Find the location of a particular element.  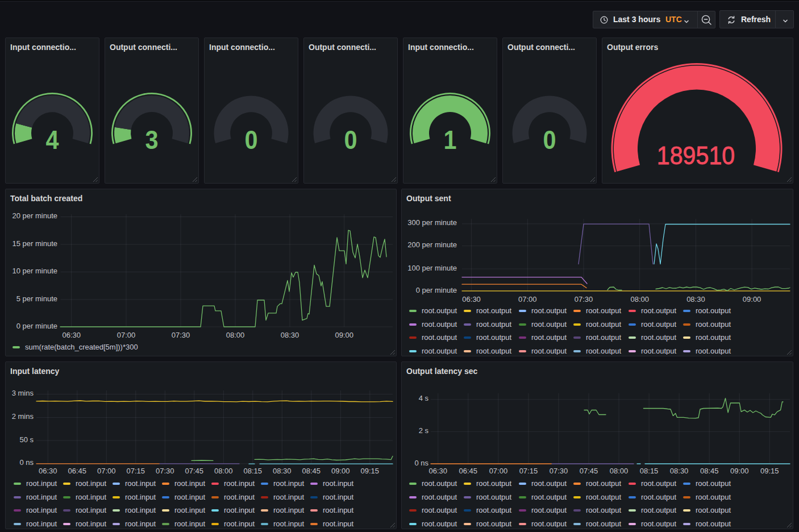

svg-text: 200 per minute is located at coordinates (432, 244).